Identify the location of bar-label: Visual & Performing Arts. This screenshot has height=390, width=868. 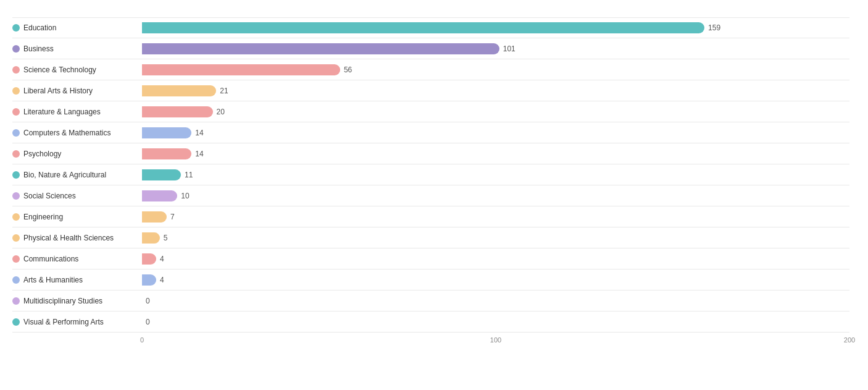
(77, 322).